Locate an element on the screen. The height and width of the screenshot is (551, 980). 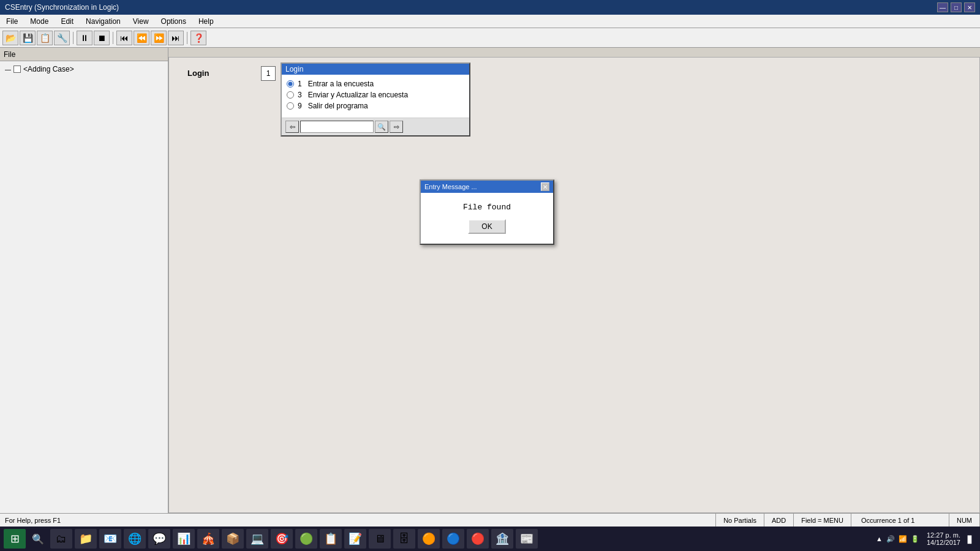
taskbar-app-blue: 💻 is located at coordinates (257, 539).